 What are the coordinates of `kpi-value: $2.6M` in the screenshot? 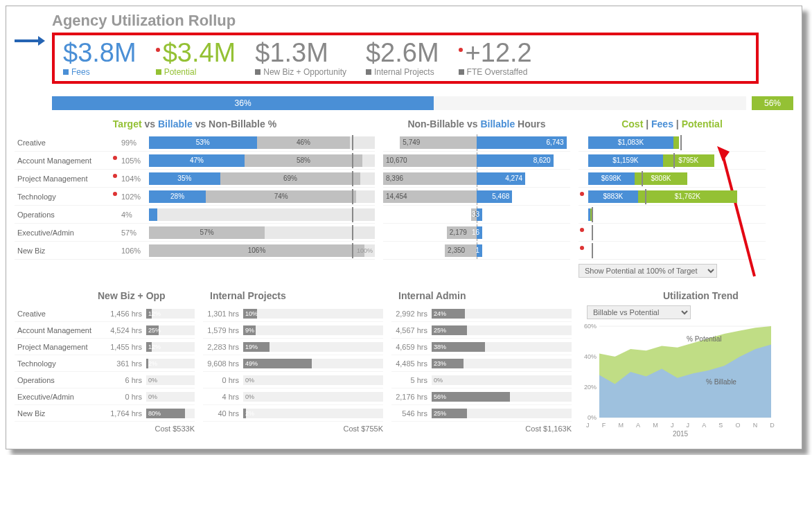 It's located at (403, 53).